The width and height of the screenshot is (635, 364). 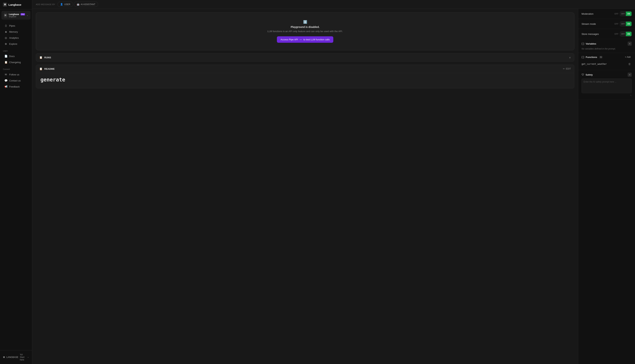 I want to click on sidebar-item-label: Docs, so click(x=12, y=56).